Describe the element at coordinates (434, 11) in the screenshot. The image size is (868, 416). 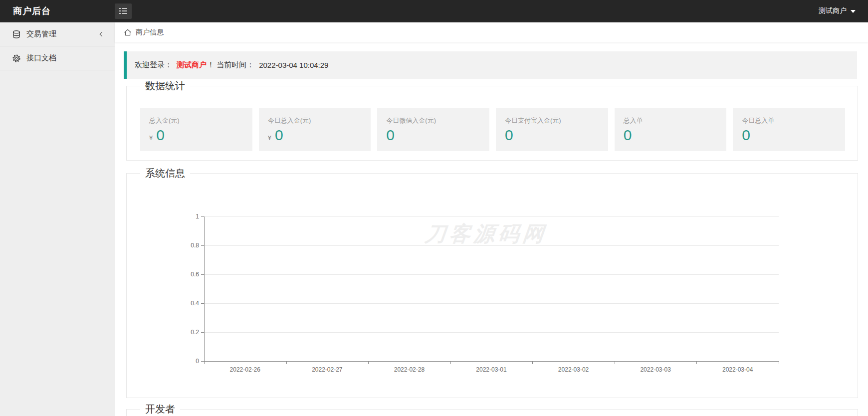
I see `top-header: 商户后台 测试商户` at that location.